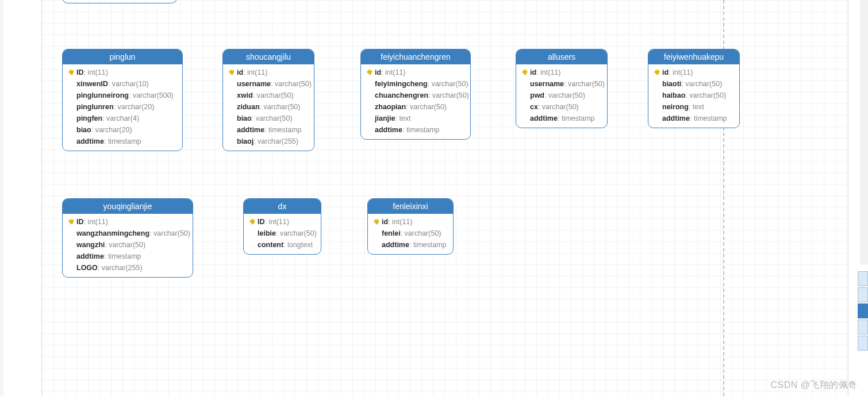  I want to click on field-row: chuanchengren: varchar(50), so click(416, 95).